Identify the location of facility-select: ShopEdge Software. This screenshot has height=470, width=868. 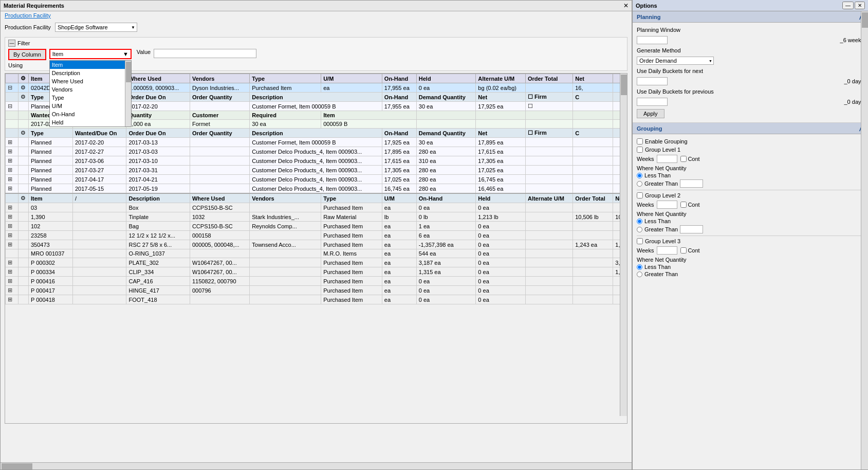
(96, 27).